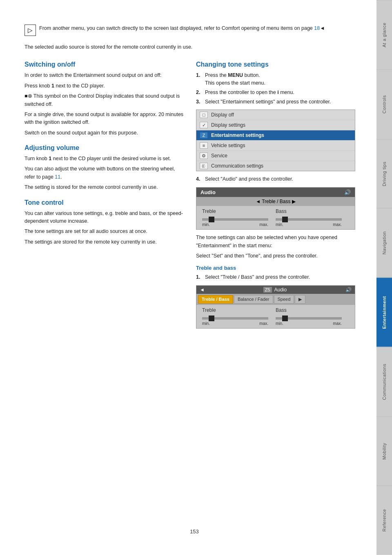 The height and width of the screenshot is (555, 392). What do you see at coordinates (384, 278) in the screenshot?
I see `right-sidebar: At a glance Controls Driving tips Naviga…` at bounding box center [384, 278].